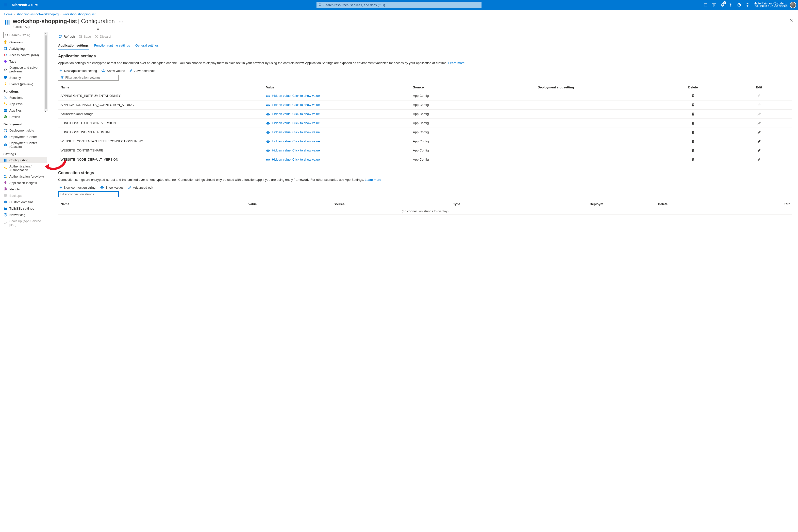 The height and width of the screenshot is (532, 798). What do you see at coordinates (747, 5) in the screenshot?
I see `feedback-button` at bounding box center [747, 5].